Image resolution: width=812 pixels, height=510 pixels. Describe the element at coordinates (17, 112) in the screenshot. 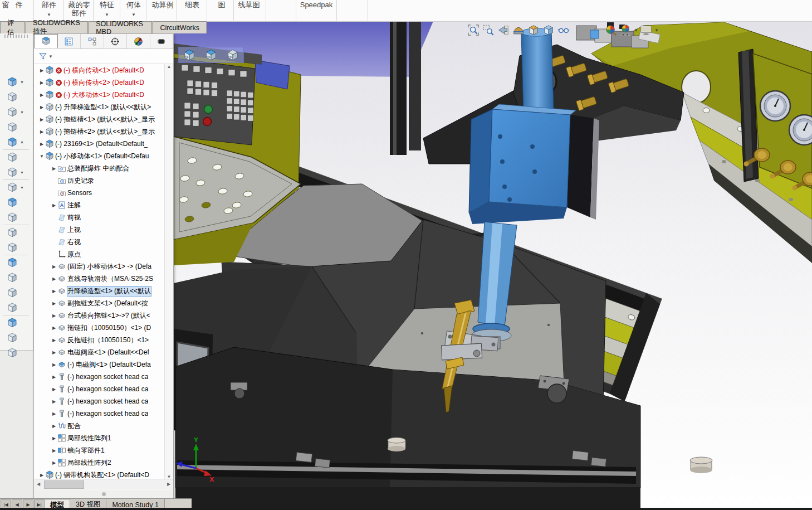

I see `linear-component-pattern-button: ▼` at that location.